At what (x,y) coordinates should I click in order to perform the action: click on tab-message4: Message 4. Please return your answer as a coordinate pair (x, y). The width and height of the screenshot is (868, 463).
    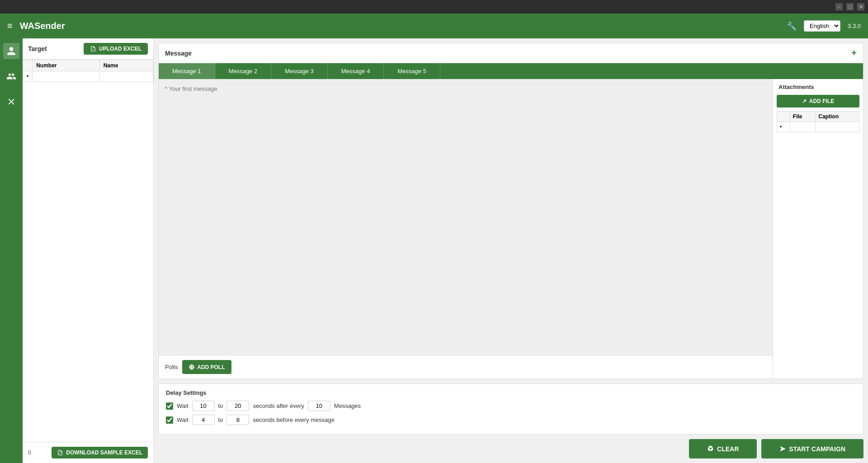
    Looking at the image, I should click on (356, 71).